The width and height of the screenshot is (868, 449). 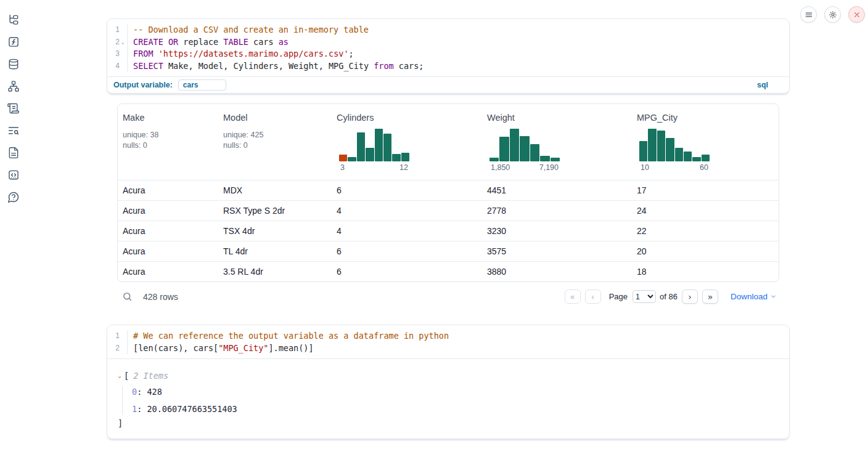 What do you see at coordinates (704, 168) in the screenshot?
I see `mpg-tick-max: 60` at bounding box center [704, 168].